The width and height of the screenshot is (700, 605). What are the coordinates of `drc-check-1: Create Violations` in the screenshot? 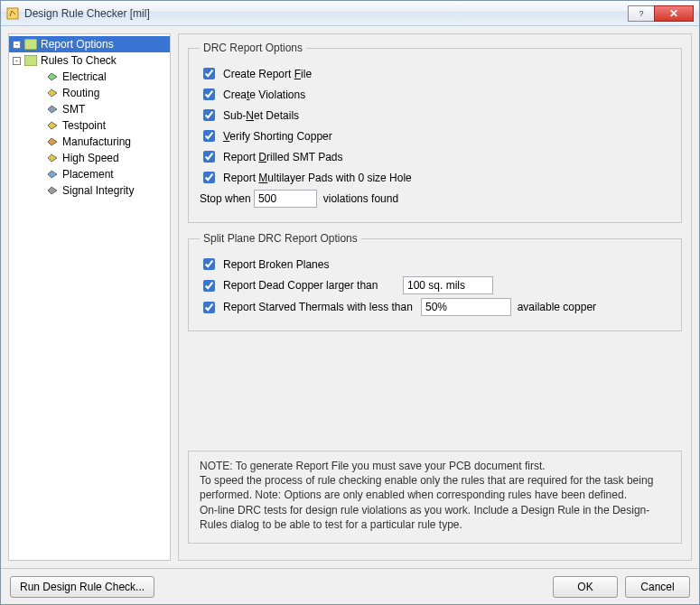 It's located at (253, 94).